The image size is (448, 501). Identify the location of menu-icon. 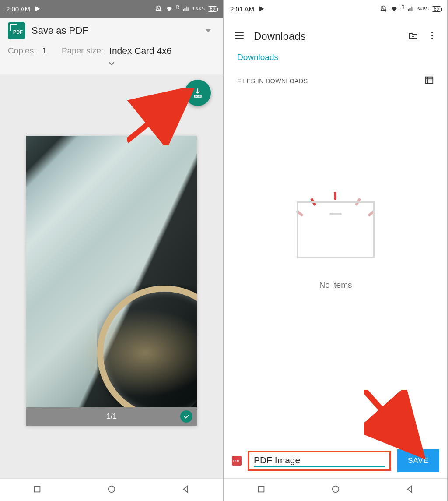
(239, 36).